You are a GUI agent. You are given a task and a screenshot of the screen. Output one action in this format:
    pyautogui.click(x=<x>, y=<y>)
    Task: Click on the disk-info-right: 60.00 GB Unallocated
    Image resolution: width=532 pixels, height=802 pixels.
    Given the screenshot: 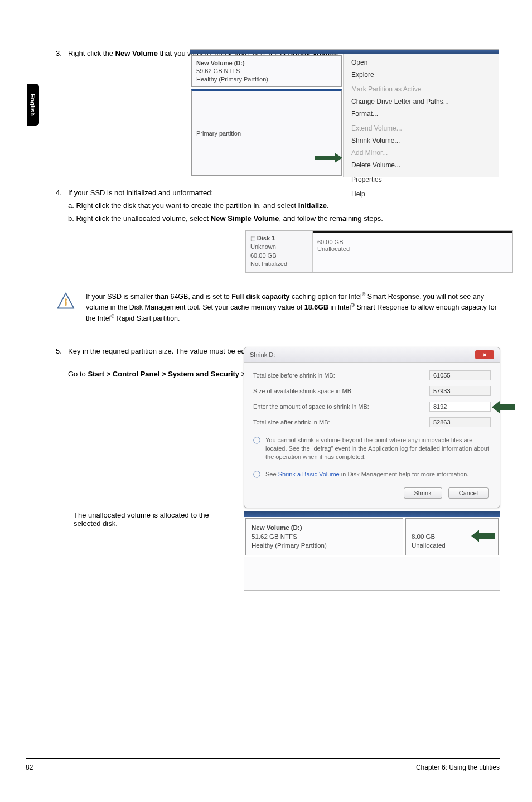 What is the action you would take?
    pyautogui.click(x=413, y=252)
    